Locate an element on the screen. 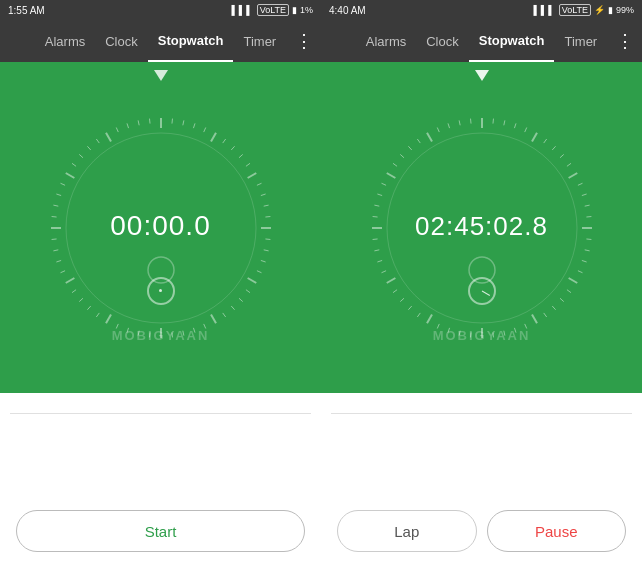  nav-stopwatch-1: Stopwatch is located at coordinates (191, 41).